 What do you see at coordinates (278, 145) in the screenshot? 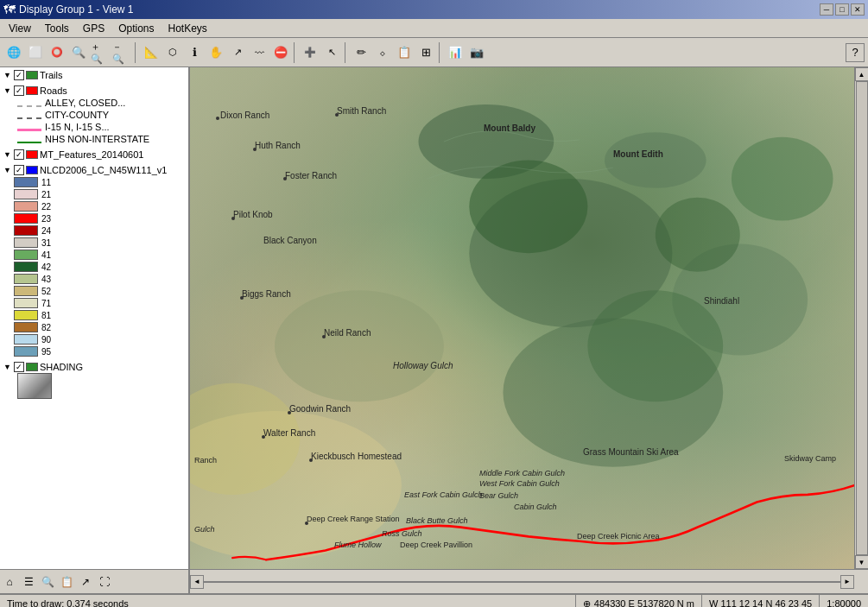
I see `label-huth-ranch: Huth Ranch` at bounding box center [278, 145].